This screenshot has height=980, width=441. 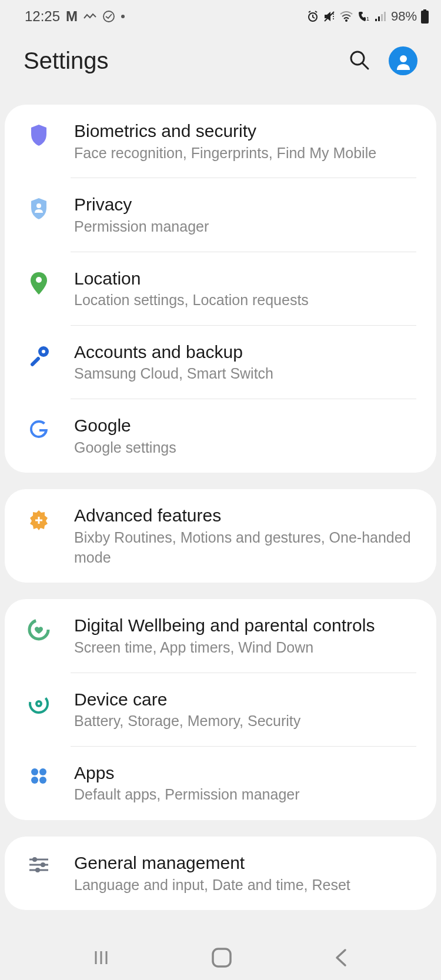 I want to click on row-subtitle: Location settings, Location requests, so click(x=245, y=300).